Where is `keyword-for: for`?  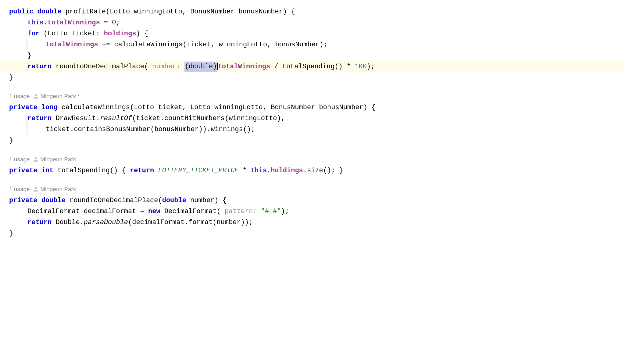 keyword-for: for is located at coordinates (34, 34).